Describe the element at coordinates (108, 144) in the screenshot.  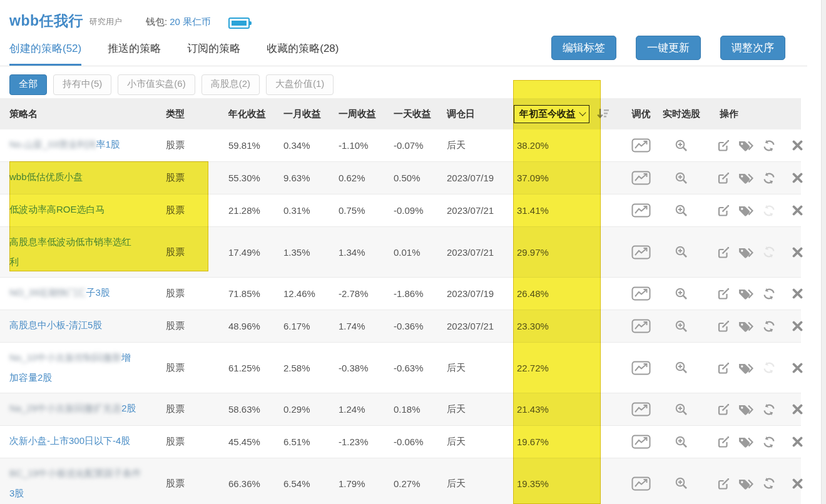
I see `strategy-name-link: 率1股` at that location.